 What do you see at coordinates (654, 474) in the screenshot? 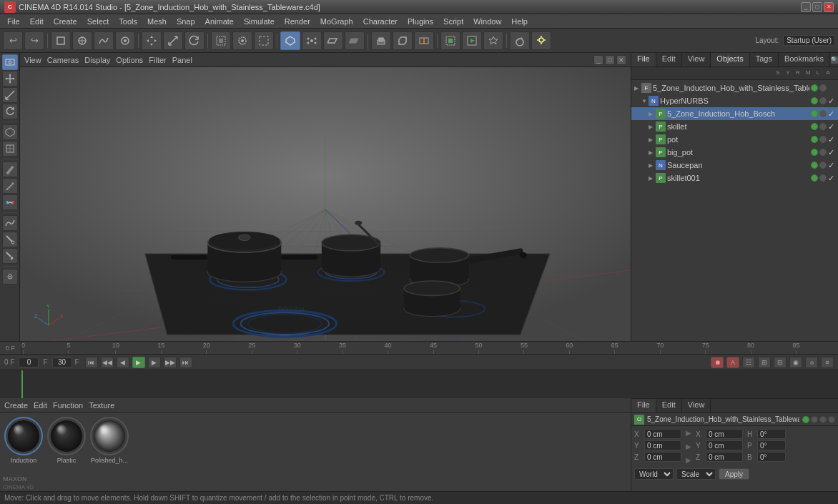
I see `world-dropdown: World` at bounding box center [654, 474].